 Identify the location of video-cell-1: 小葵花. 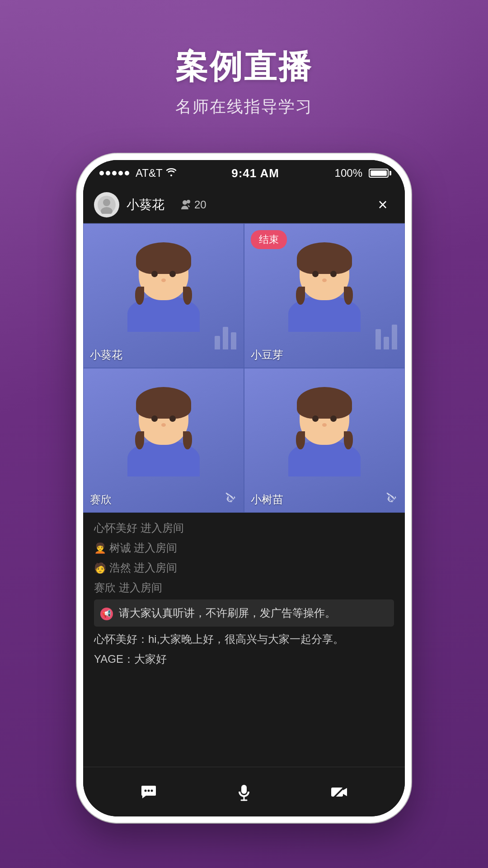
(164, 296).